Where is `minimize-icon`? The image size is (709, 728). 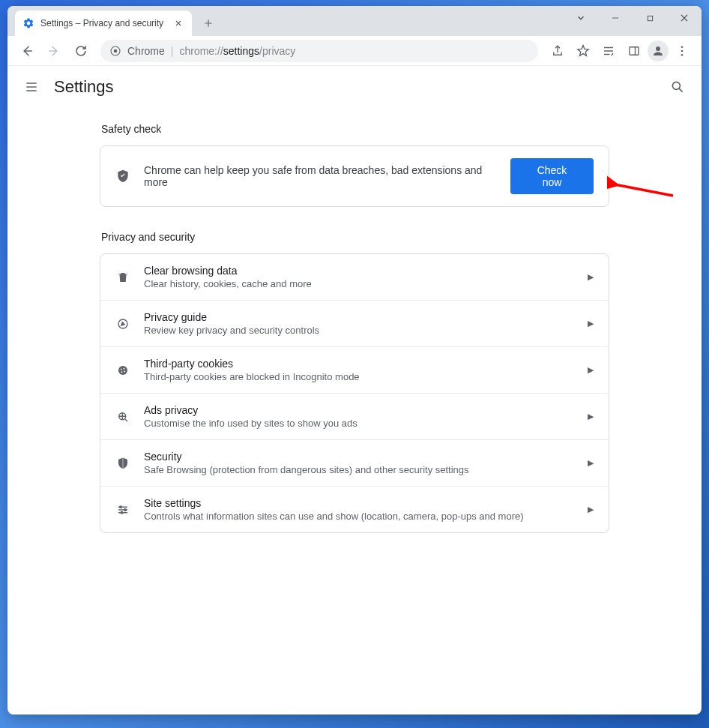 minimize-icon is located at coordinates (615, 18).